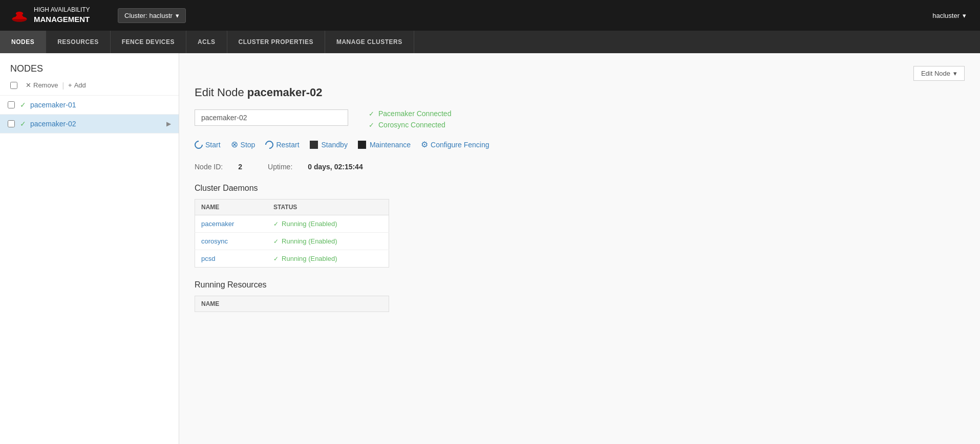 The height and width of the screenshot is (444, 980). I want to click on node-item-pacemaker-02: ✓ pacemaker-02 ▶, so click(89, 124).